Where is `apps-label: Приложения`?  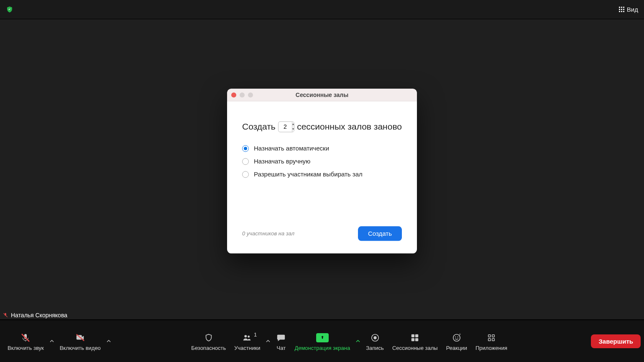
apps-label: Приложения is located at coordinates (491, 348).